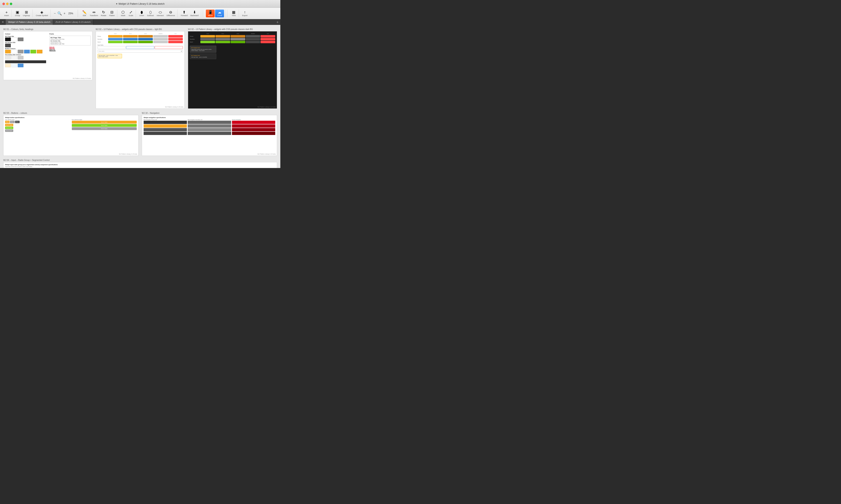 This screenshot has height=504, width=841. I want to click on rotate-icon: ↻, so click(103, 12).